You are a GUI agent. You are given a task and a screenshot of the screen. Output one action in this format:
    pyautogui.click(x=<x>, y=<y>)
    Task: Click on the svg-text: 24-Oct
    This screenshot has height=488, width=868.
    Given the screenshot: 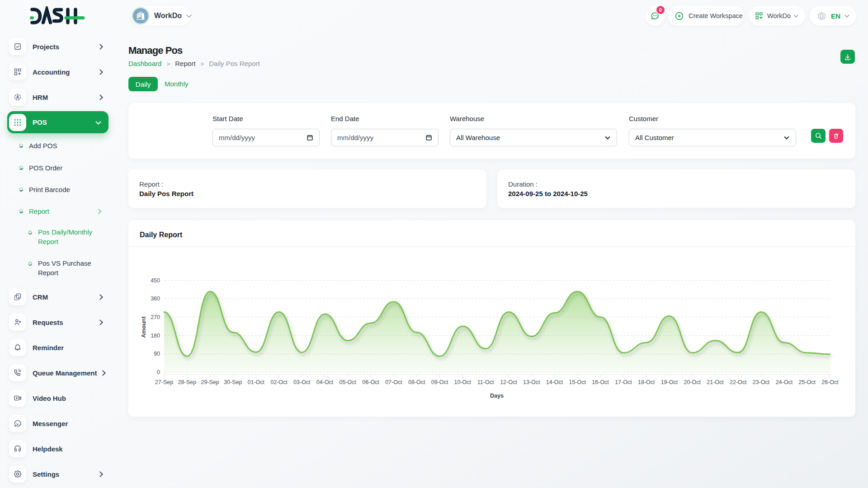 What is the action you would take?
    pyautogui.click(x=784, y=382)
    